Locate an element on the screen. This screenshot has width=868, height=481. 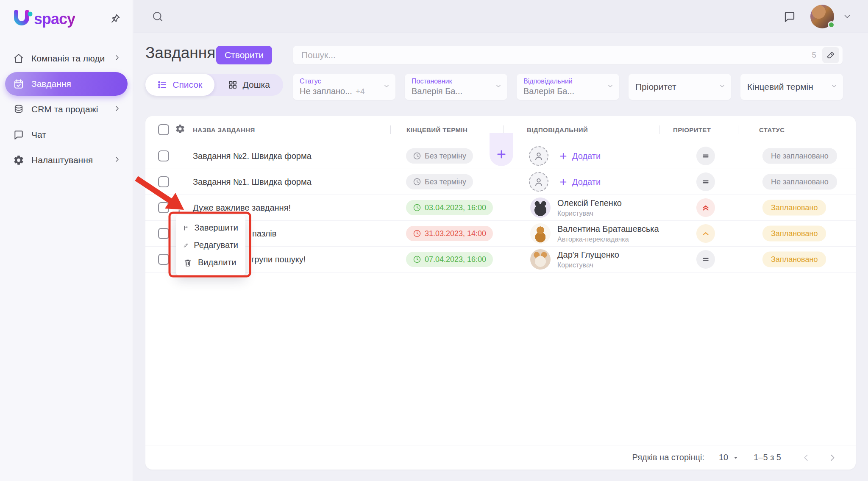
trash-icon is located at coordinates (188, 263).